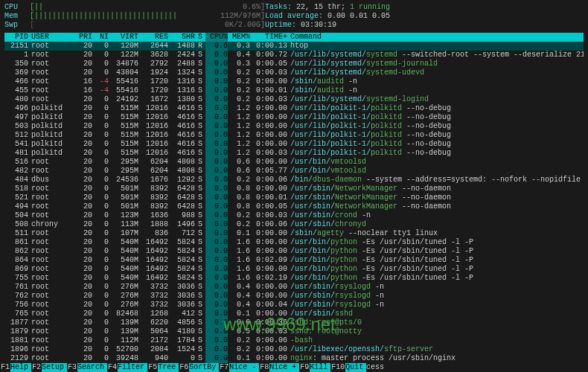  What do you see at coordinates (294, 323) in the screenshot?
I see `process-row: 1877root200139M62204856S0.00.60:00.36ssh…` at bounding box center [294, 323].